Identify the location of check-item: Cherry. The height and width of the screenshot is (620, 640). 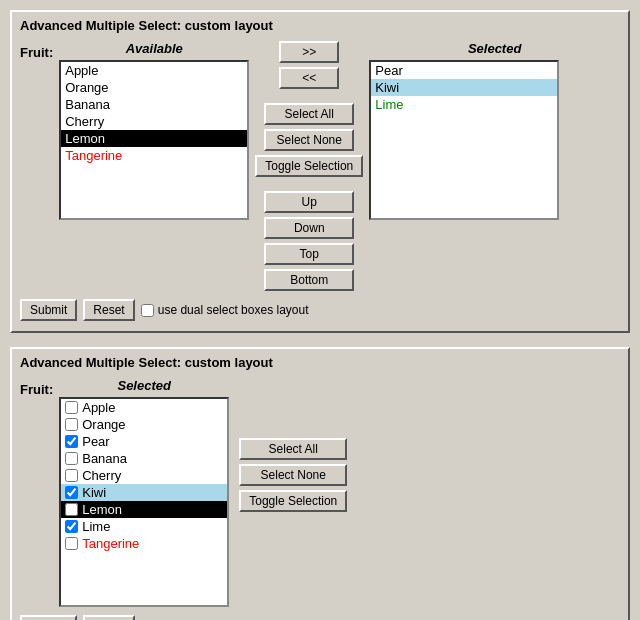
(144, 476).